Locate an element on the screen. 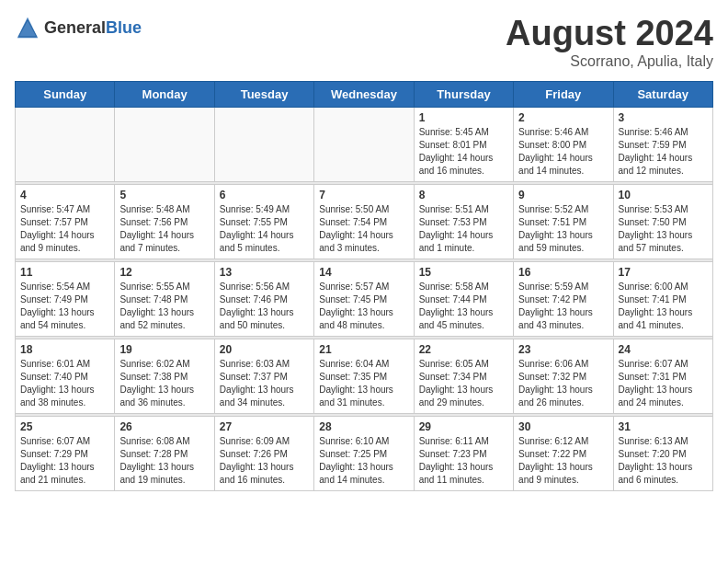 This screenshot has width=728, height=563. calendar-week-3: 11Sunrise: 5:54 AM Sunset: 7:49 PM Dayli… is located at coordinates (364, 298).